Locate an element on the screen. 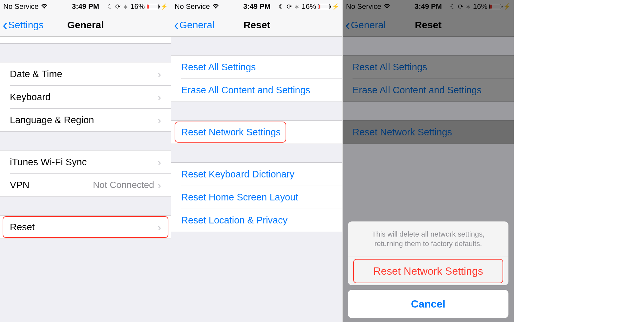 The width and height of the screenshot is (644, 322). row-reset-network-settings: Reset Network Settings is located at coordinates (257, 132).